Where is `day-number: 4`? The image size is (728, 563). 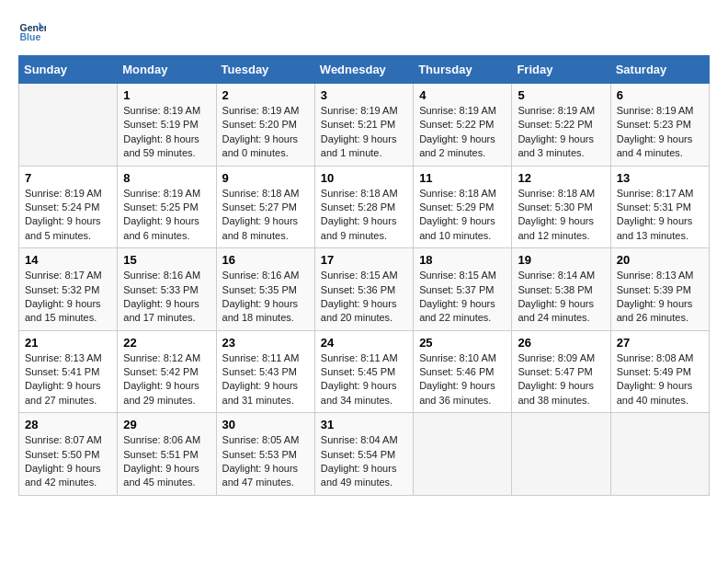 day-number: 4 is located at coordinates (462, 96).